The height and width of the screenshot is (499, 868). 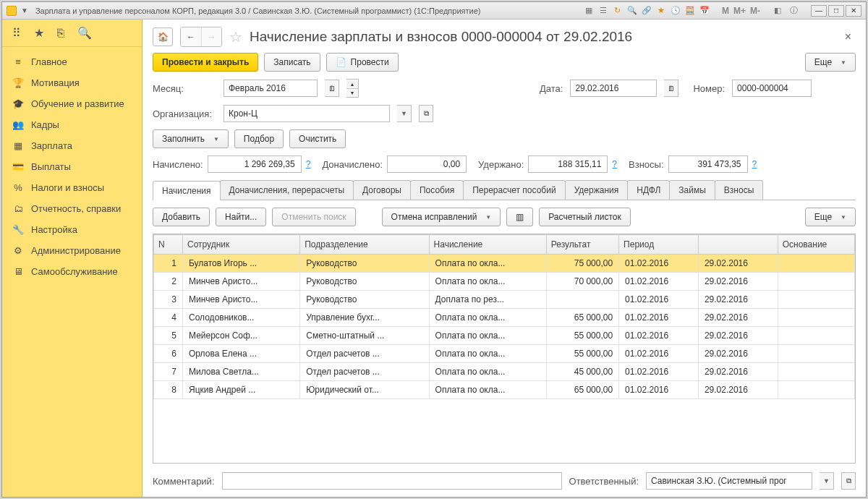 What do you see at coordinates (836, 11) in the screenshot?
I see `maximize-button: □` at bounding box center [836, 11].